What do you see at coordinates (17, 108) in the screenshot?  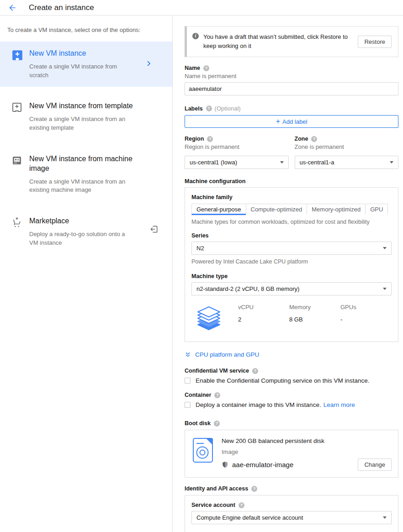 I see `vm-template-icon` at bounding box center [17, 108].